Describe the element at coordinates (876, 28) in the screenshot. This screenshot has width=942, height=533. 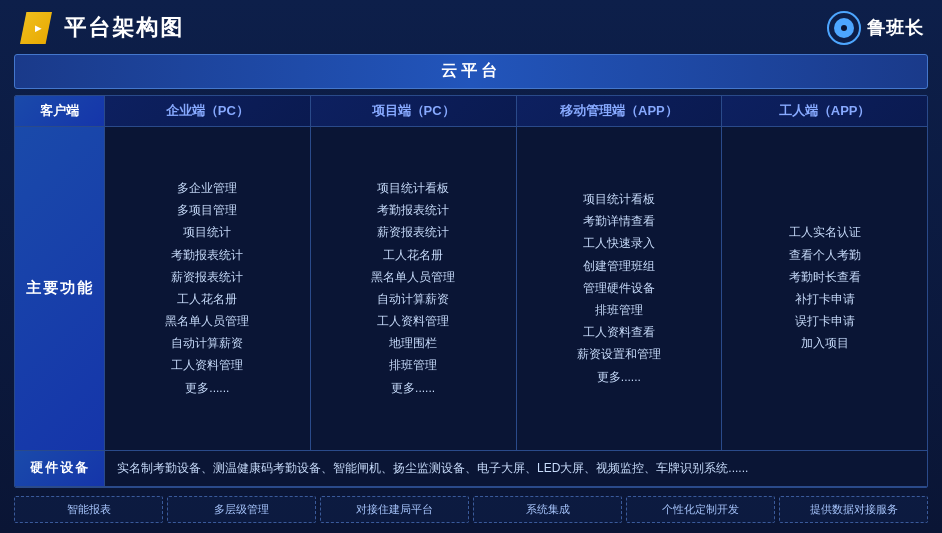
I see `brand-logo: 鲁班长` at that location.